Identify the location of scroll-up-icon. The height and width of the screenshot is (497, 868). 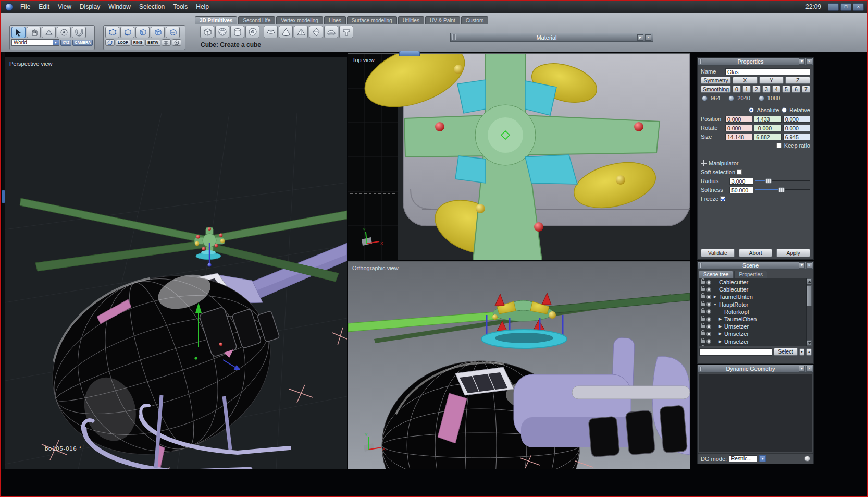
(809, 282).